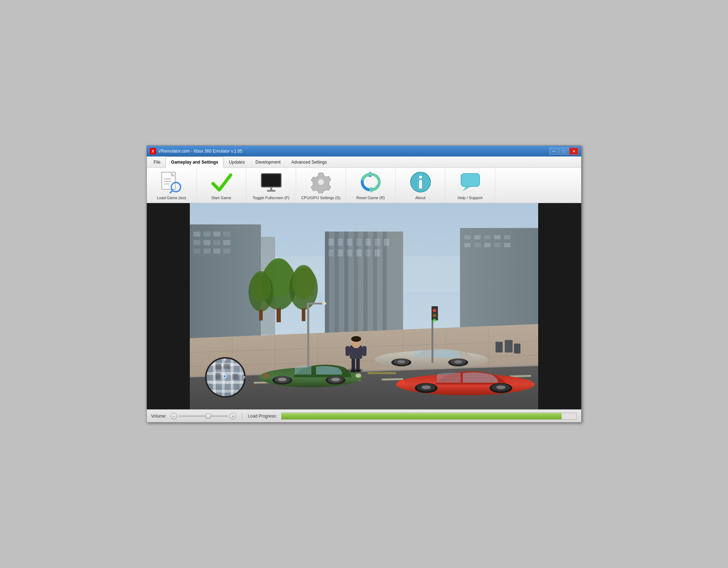 This screenshot has height=568, width=728. I want to click on volume-slider, so click(203, 416).